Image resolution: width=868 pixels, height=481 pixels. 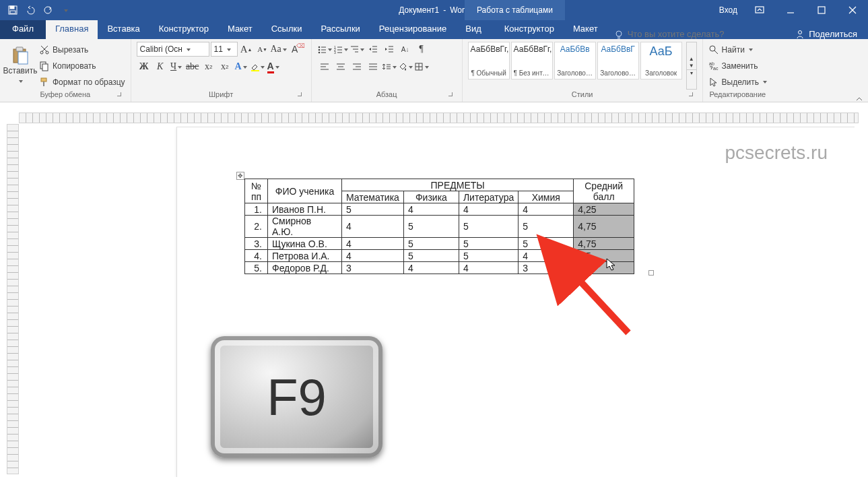 What do you see at coordinates (222, 70) in the screenshot?
I see `group-font: Calibri (Осн 11 A▲ A▼ Aa A⌫ Ж К Ч abc x2…` at bounding box center [222, 70].